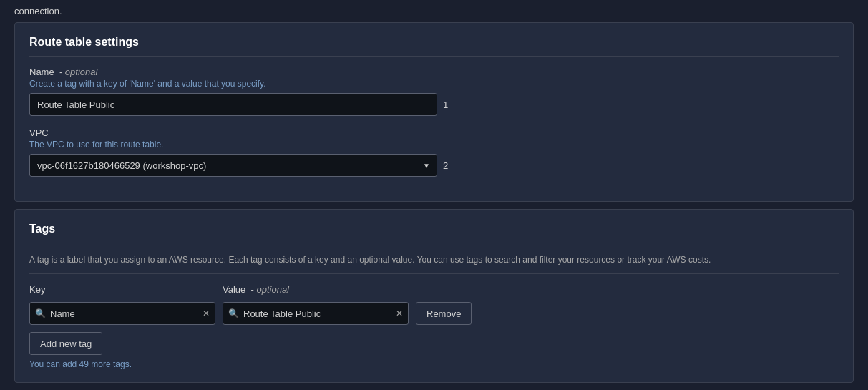 Image resolution: width=868 pixels, height=390 pixels. I want to click on name-label: Name - optional, so click(434, 72).